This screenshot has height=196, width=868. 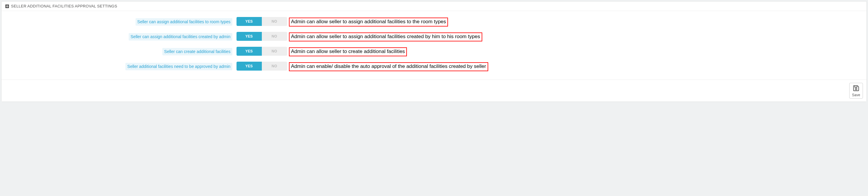 I want to click on toggle-need-approval: YES NO, so click(x=262, y=66).